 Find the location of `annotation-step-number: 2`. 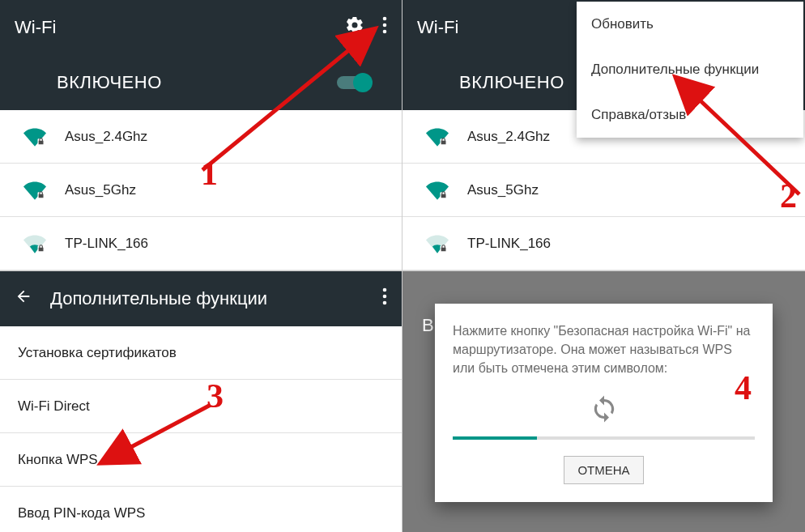

annotation-step-number: 2 is located at coordinates (789, 196).